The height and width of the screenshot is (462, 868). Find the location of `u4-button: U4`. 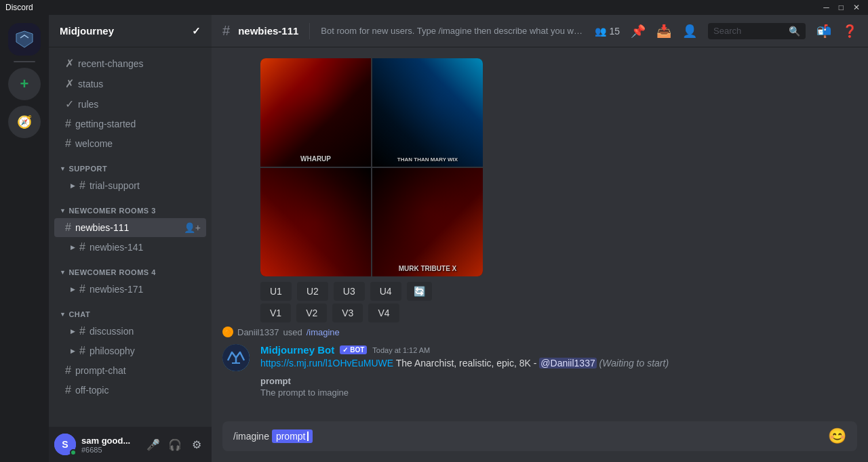

u4-button: U4 is located at coordinates (386, 291).